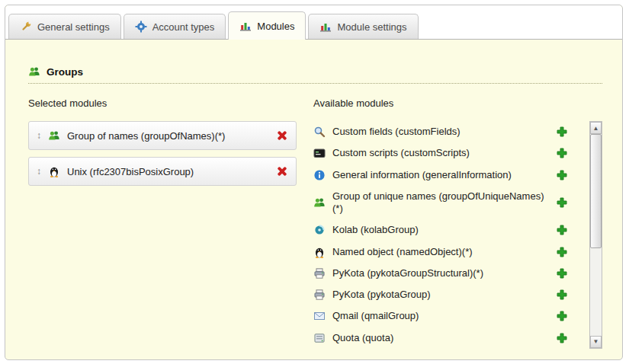 Image resolution: width=629 pixels, height=364 pixels. What do you see at coordinates (168, 136) in the screenshot?
I see `selected-module-label: Group of names (groupOfNames)(*)` at bounding box center [168, 136].